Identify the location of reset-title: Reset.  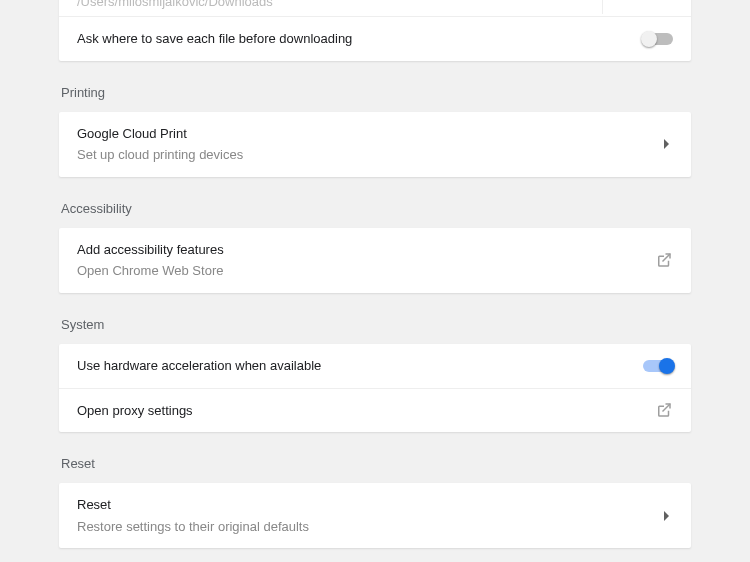
(362, 505).